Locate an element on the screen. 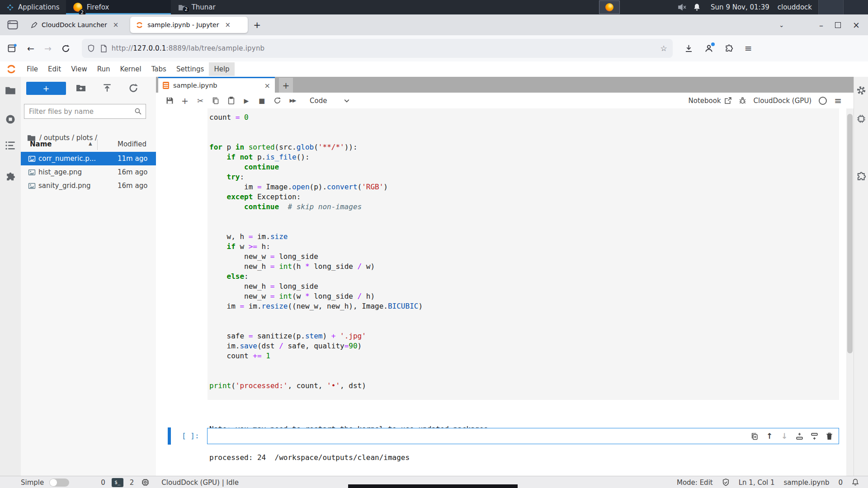  cursor-position: Ln 1, Col 1 is located at coordinates (757, 483).